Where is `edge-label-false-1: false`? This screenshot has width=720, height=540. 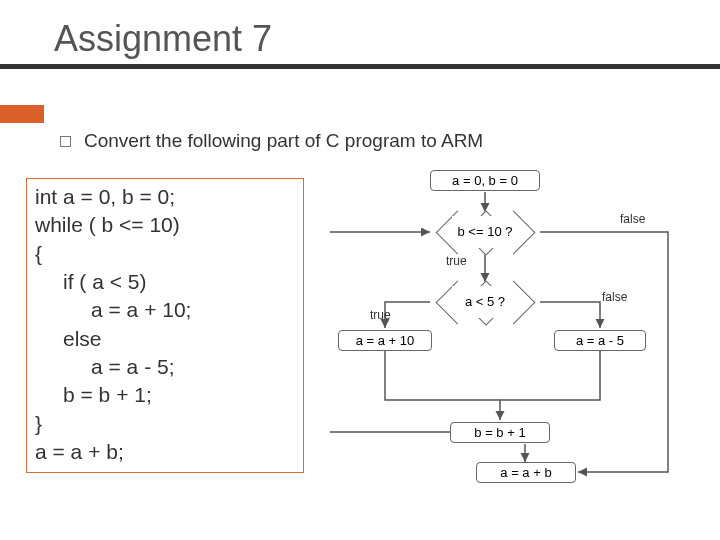
edge-label-false-1: false is located at coordinates (632, 219).